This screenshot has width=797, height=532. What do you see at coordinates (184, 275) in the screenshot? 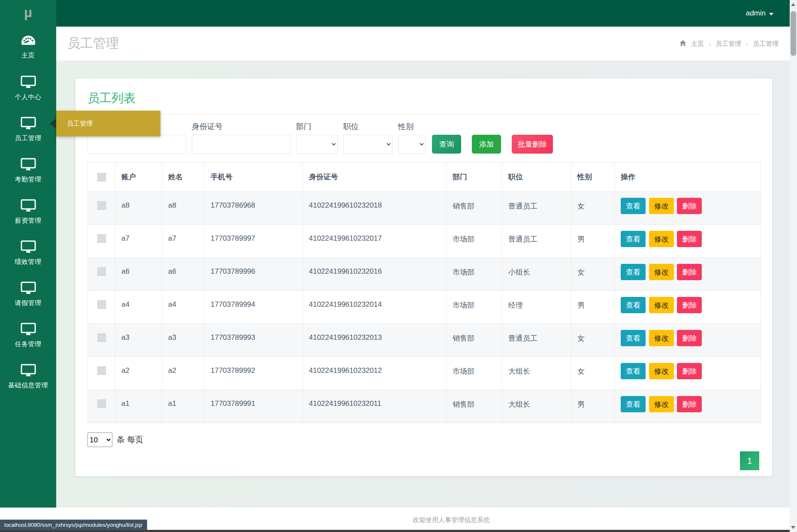
I see `cell-name: a6` at bounding box center [184, 275].